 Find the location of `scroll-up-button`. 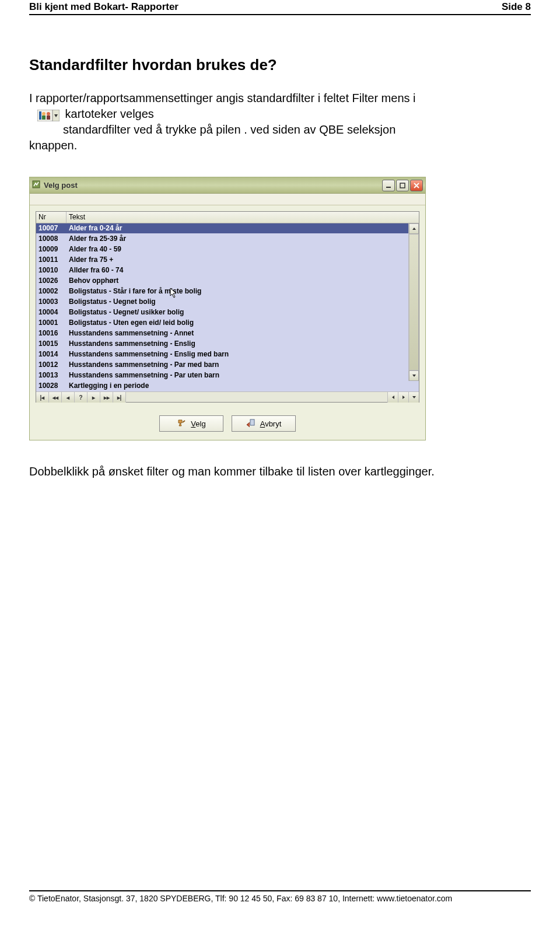

scroll-up-button is located at coordinates (414, 229).